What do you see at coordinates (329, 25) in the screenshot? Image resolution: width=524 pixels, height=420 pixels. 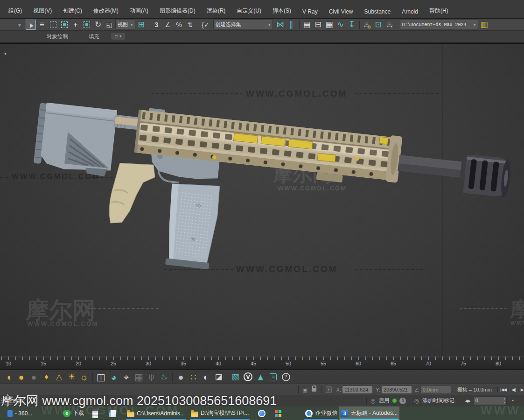 I see `ribbon-toggle-button: ▦` at bounding box center [329, 25].